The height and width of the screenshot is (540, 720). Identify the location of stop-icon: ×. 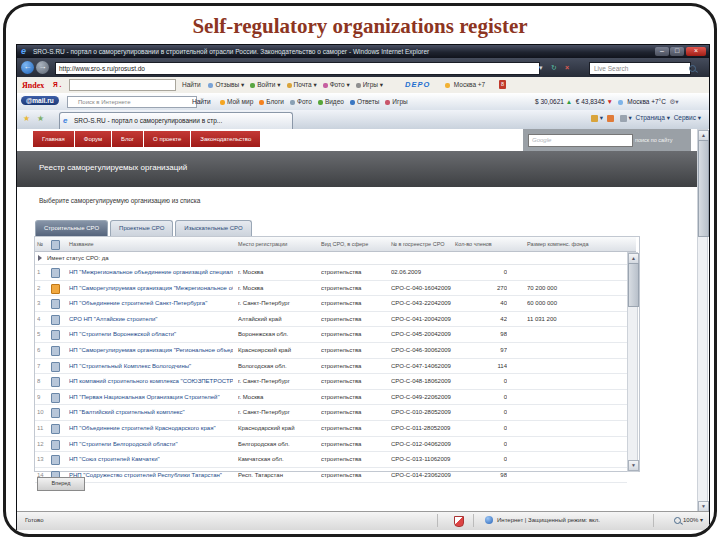
(567, 68).